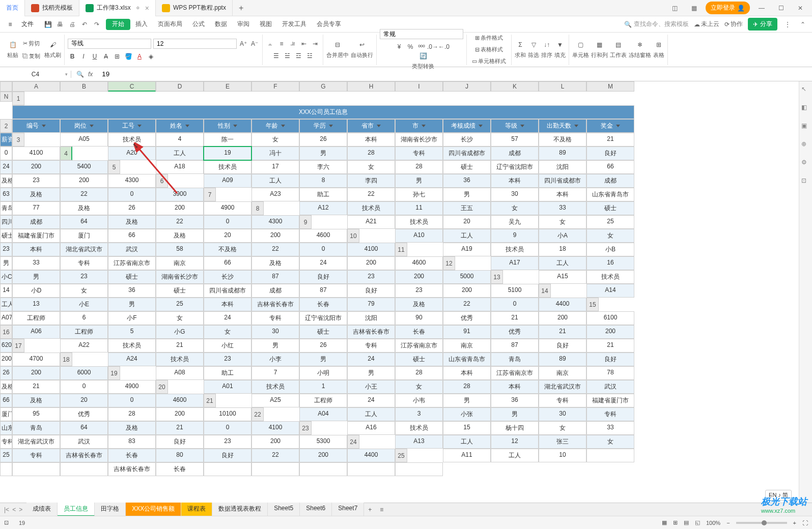 The width and height of the screenshot is (812, 529). I want to click on cell: 辽宁省沈阳市, so click(323, 318).